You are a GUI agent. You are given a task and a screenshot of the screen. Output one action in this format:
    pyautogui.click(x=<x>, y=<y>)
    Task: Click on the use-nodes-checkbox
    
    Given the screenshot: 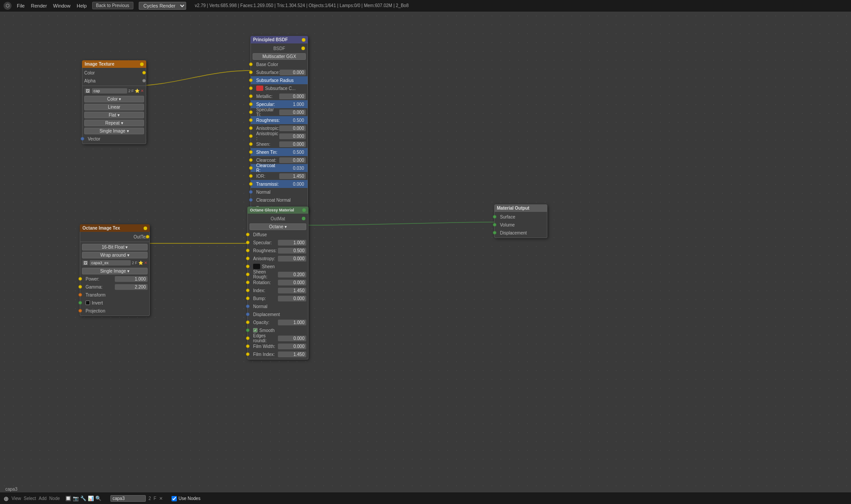 What is the action you would take?
    pyautogui.click(x=174, y=499)
    